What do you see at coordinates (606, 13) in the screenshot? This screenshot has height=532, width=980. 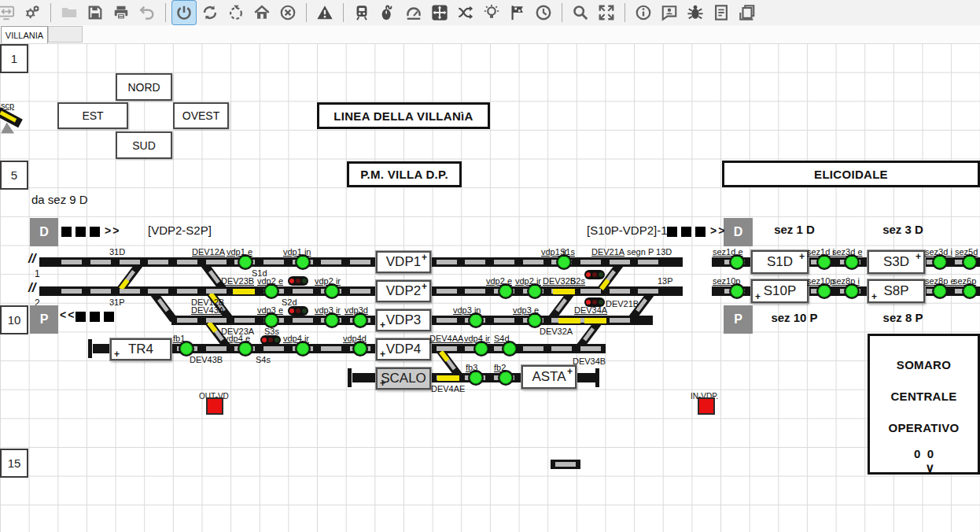 I see `expand-icon` at bounding box center [606, 13].